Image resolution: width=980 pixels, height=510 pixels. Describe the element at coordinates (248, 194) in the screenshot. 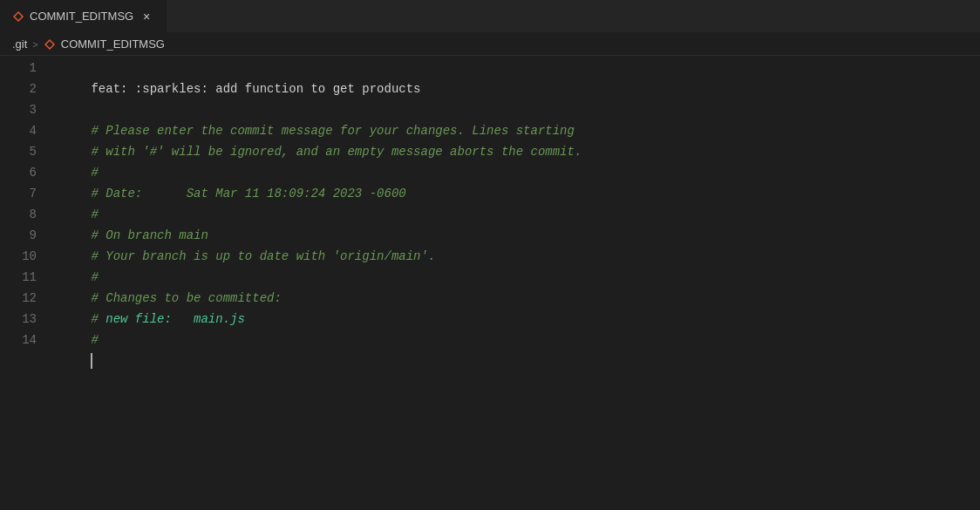

I see `line6-text: # Date: Sat Mar 11 18:09:24 2023 -0600` at that location.